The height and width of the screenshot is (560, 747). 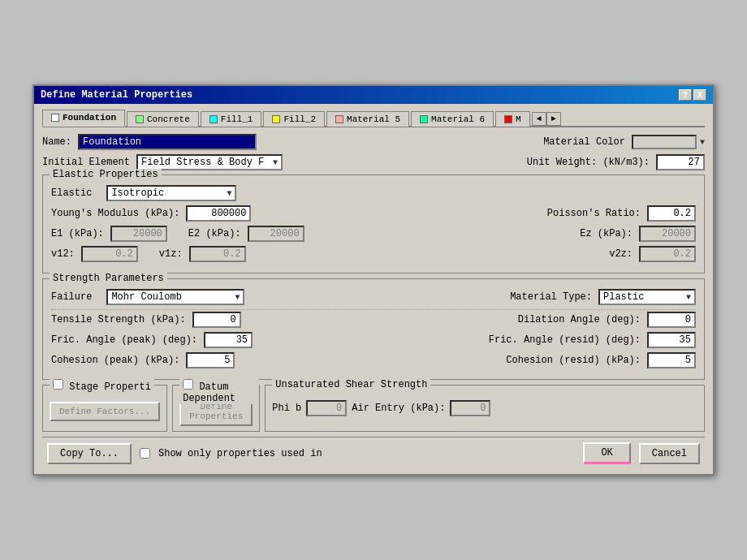 I want to click on define-factors-button: Define Factors..., so click(x=105, y=411).